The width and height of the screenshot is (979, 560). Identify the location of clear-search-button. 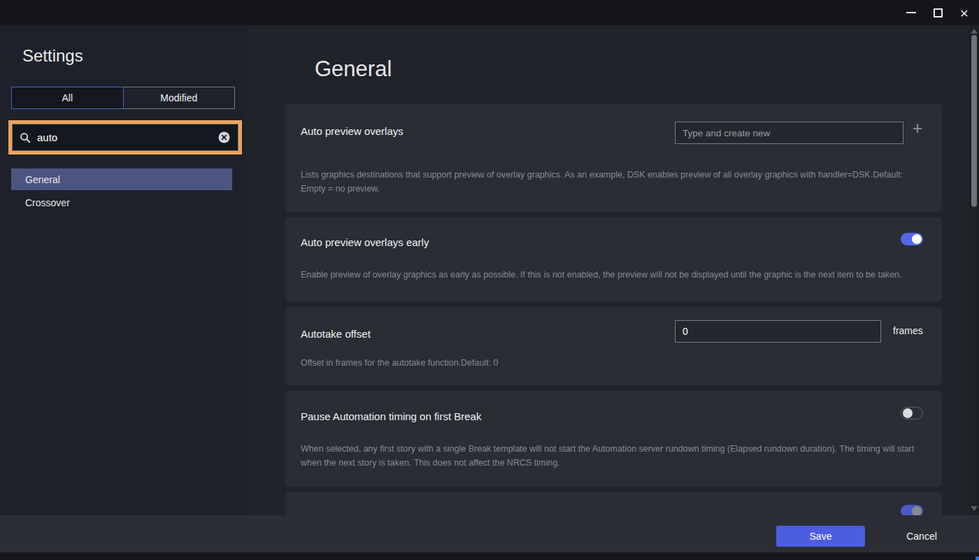
(224, 138).